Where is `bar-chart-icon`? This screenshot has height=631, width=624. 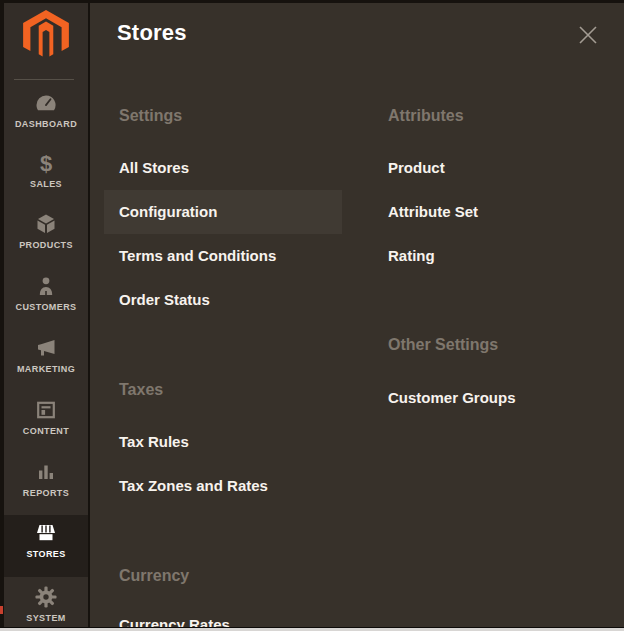 bar-chart-icon is located at coordinates (46, 472).